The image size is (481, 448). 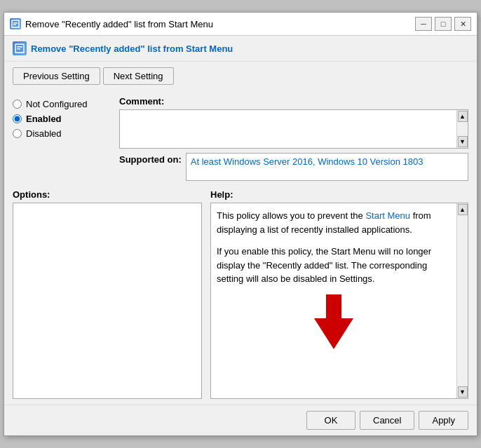 What do you see at coordinates (294, 122) in the screenshot?
I see `comment-section: Comment: ▲ ▼` at bounding box center [294, 122].